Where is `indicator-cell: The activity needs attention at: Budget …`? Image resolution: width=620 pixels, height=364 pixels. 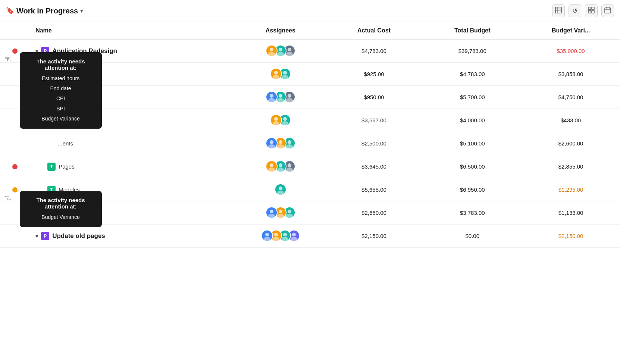
indicator-cell: The activity needs attention at: Budget … is located at coordinates (15, 190).